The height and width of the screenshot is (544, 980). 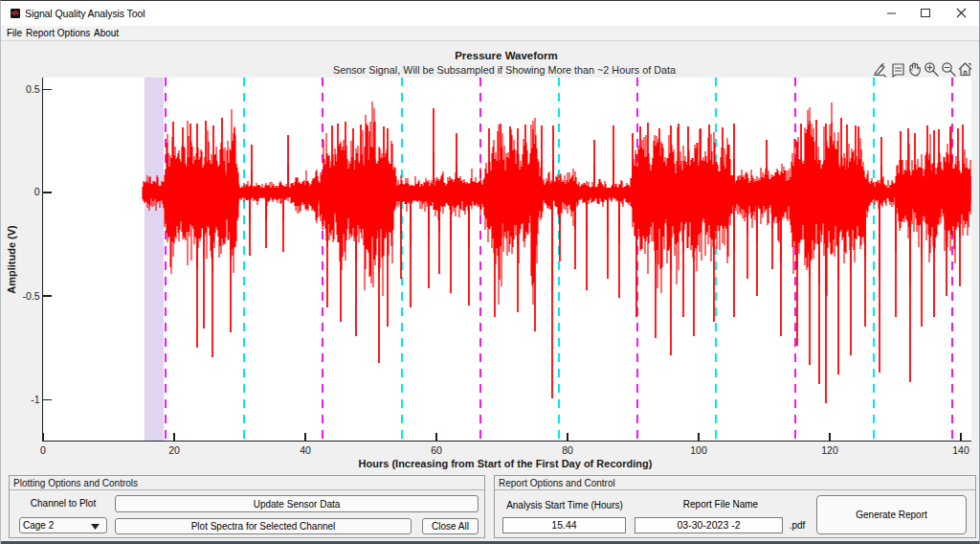 I want to click on svg-text: -0.5, so click(x=31, y=296).